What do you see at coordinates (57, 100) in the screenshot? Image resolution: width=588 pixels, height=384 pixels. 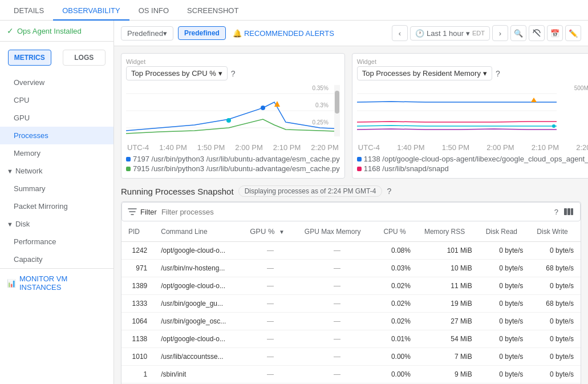 I see `sidebar-item-cpu: CPU` at bounding box center [57, 100].